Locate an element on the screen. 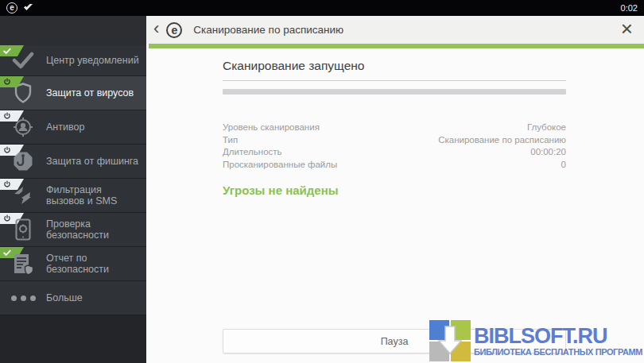  sidebar-item-label: Отчет по безопасности is located at coordinates (96, 264).